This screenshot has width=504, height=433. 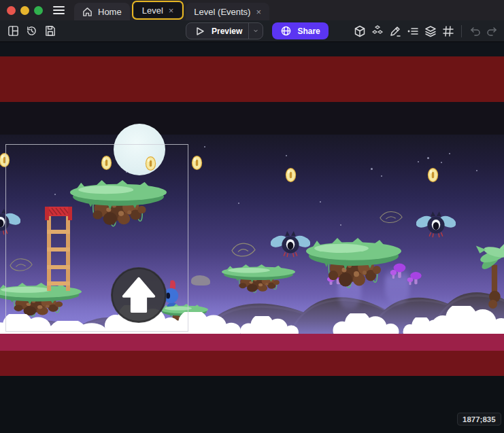 What do you see at coordinates (158, 10) in the screenshot?
I see `tab-level: Level ×` at bounding box center [158, 10].